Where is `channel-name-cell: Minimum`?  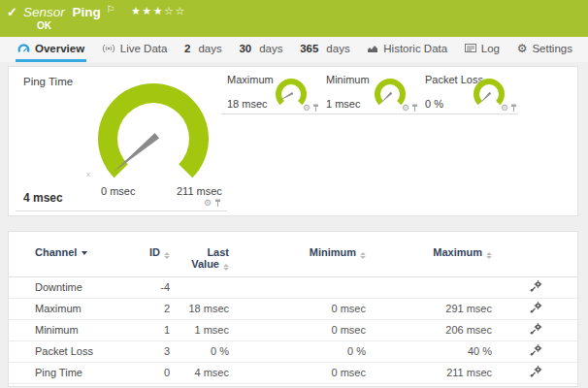 channel-name-cell: Minimum is located at coordinates (67, 330).